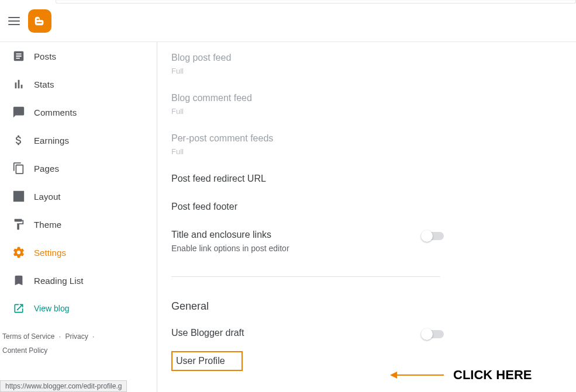  Describe the element at coordinates (309, 98) in the screenshot. I see `setting-label: Blog comment feed` at that location.